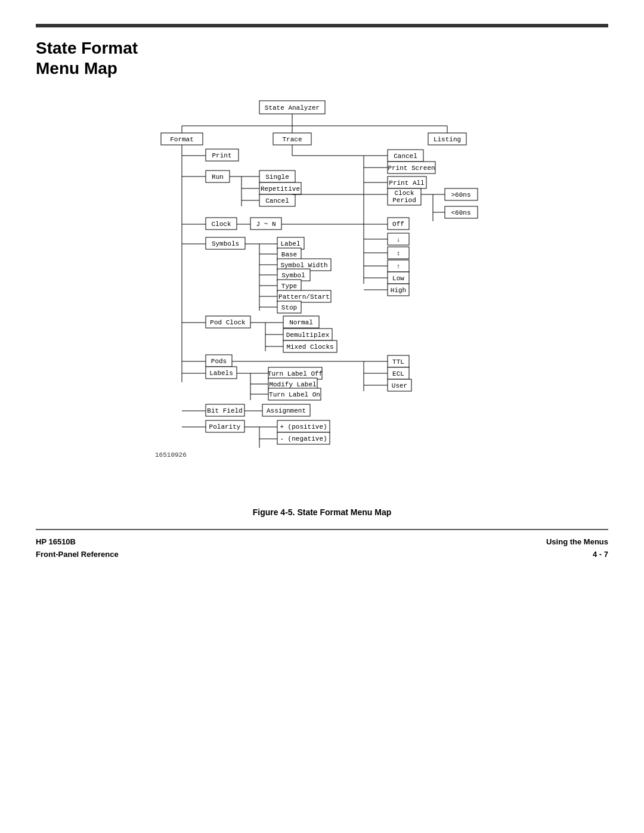 This screenshot has height=833, width=644. Describe the element at coordinates (219, 361) in the screenshot. I see `svg-text: Pods` at that location.